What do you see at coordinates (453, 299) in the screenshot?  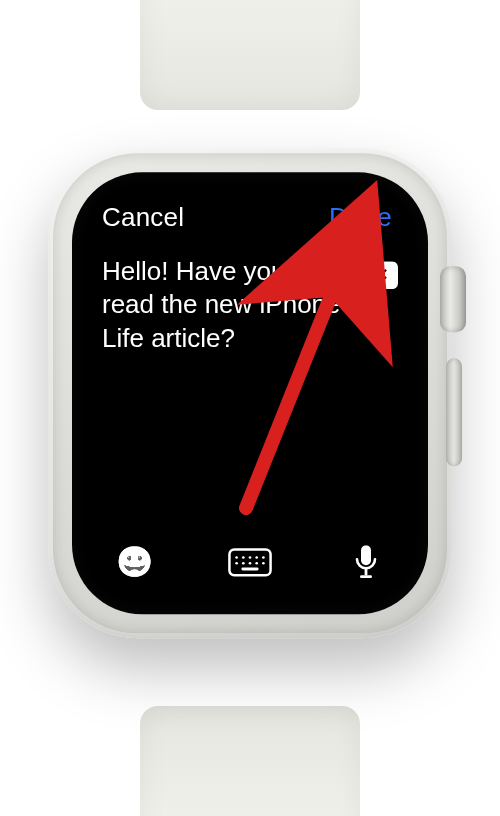 I see `digital-crown` at bounding box center [453, 299].